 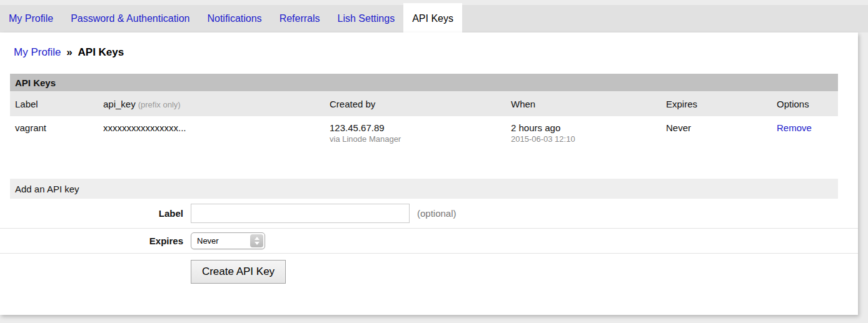 What do you see at coordinates (722, 127) in the screenshot?
I see `expires-cell: Never` at bounding box center [722, 127].